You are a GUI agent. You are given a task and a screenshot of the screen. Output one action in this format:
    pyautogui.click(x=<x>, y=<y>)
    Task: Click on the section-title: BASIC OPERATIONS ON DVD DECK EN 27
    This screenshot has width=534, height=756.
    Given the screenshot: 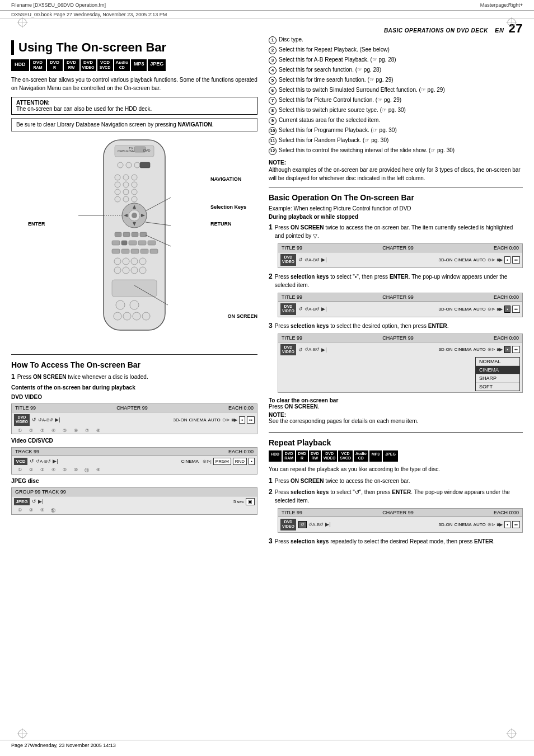 What is the action you would take?
    pyautogui.click(x=453, y=29)
    